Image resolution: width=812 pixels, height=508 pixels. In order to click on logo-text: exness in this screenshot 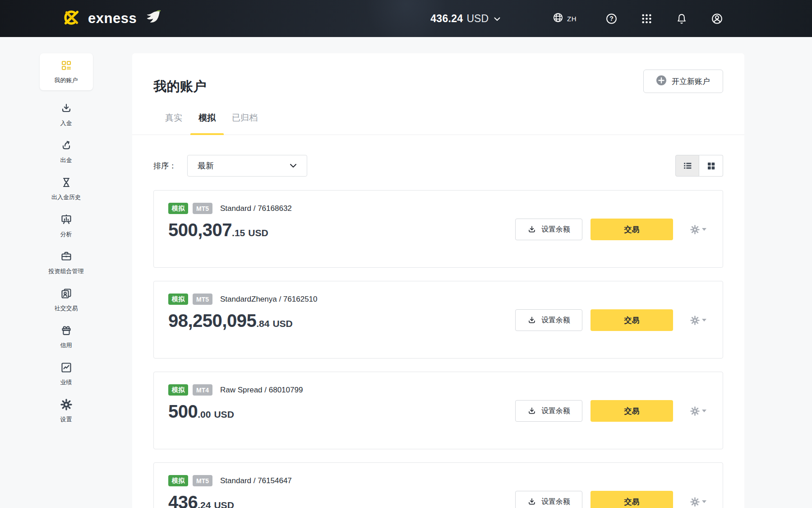, I will do `click(112, 19)`.